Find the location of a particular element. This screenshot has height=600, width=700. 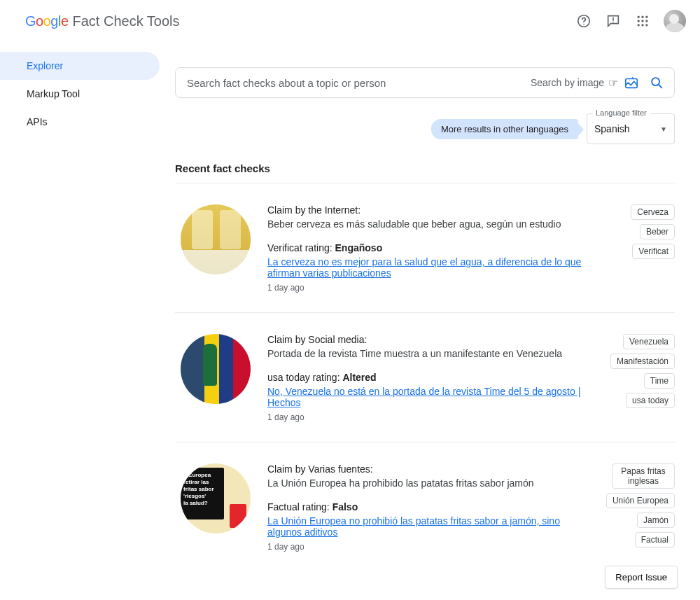

search-input is located at coordinates (358, 83).